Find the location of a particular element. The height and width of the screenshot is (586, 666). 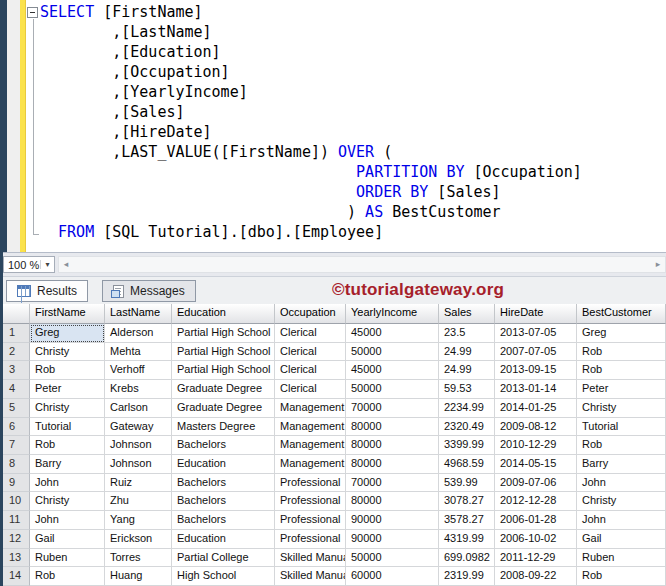

tab-results: Results is located at coordinates (47, 291).